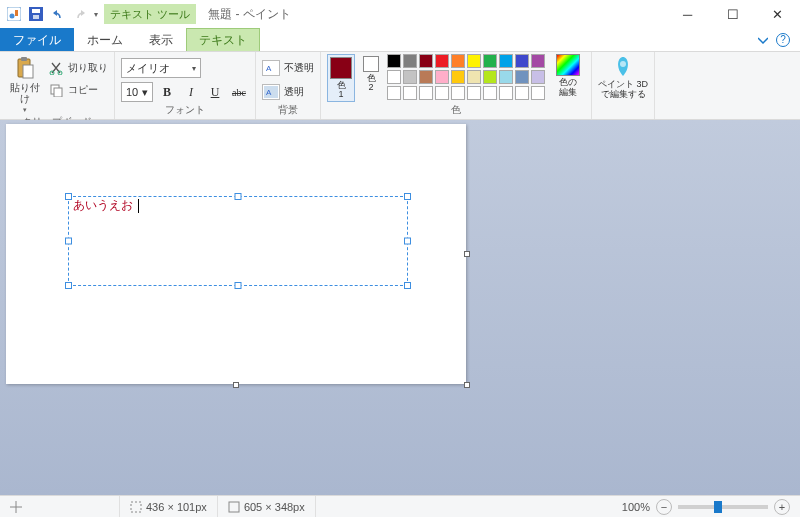  Describe the element at coordinates (58, 14) in the screenshot. I see `undo-icon` at that location.